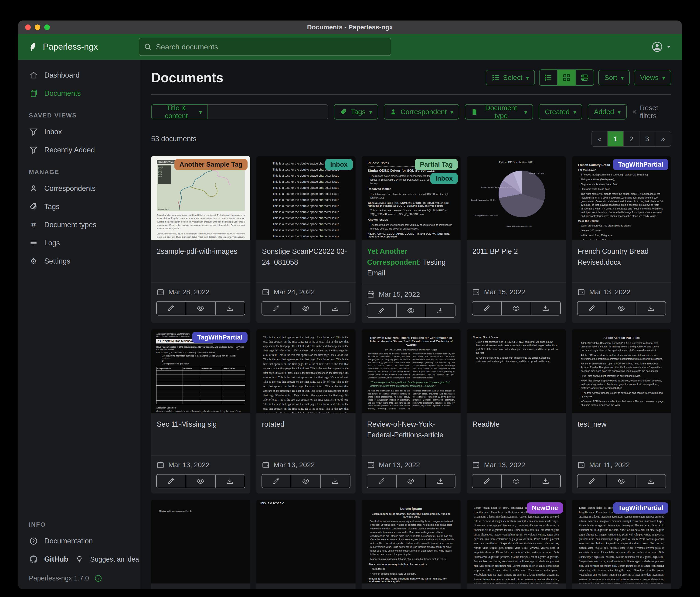  I want to click on select-button: Select, so click(510, 78).